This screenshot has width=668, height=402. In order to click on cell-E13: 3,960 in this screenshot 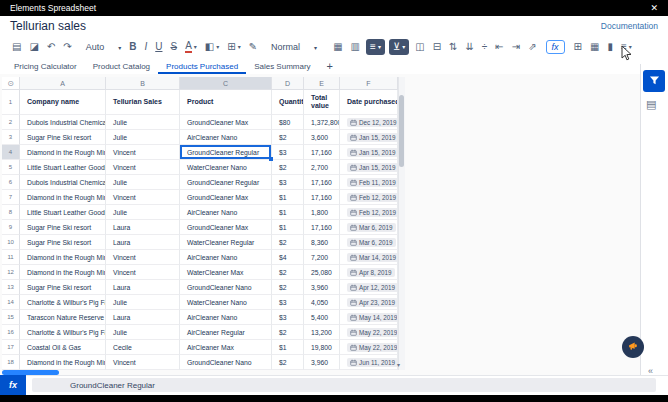, I will do `click(322, 288)`.